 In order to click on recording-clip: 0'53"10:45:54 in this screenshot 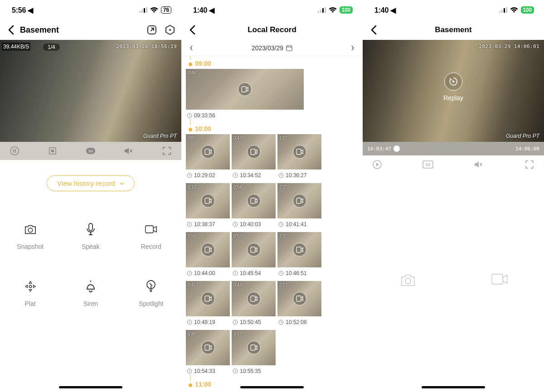, I will do `click(254, 256)`.